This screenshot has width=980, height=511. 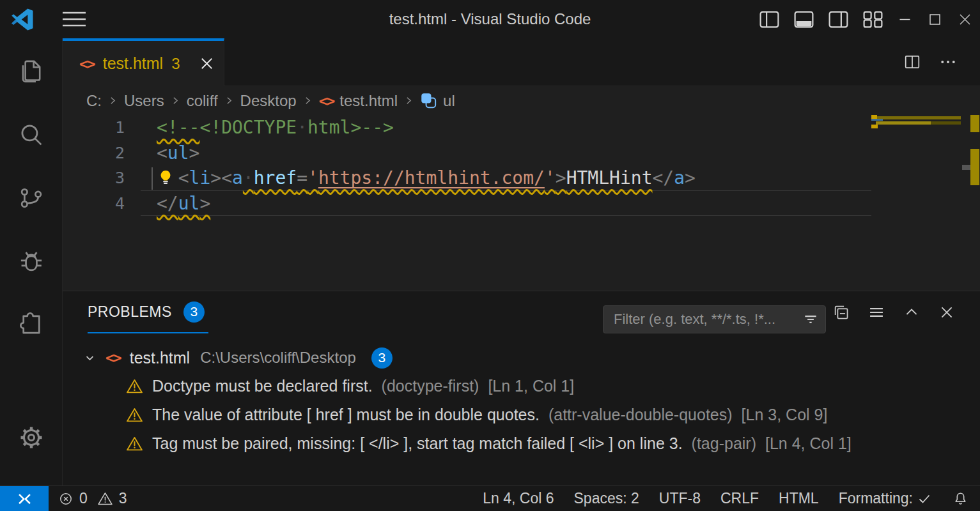 What do you see at coordinates (248, 178) in the screenshot?
I see `token: ·` at bounding box center [248, 178].